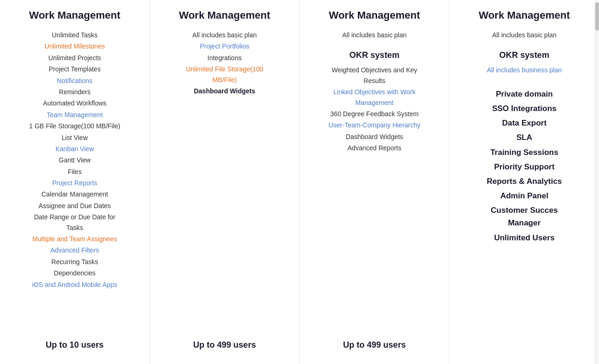 The width and height of the screenshot is (599, 364). What do you see at coordinates (524, 15) in the screenshot?
I see `plan-title-enterprise: Work Management` at bounding box center [524, 15].